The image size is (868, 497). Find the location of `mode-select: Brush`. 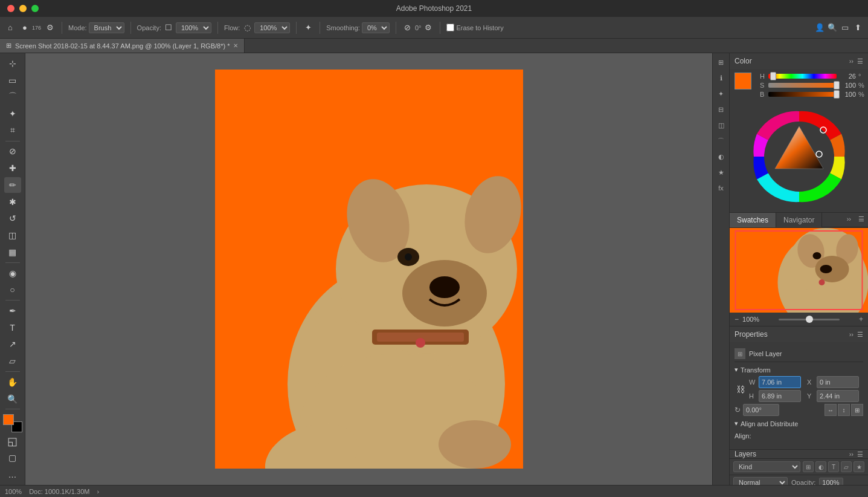

mode-select: Brush is located at coordinates (106, 28).